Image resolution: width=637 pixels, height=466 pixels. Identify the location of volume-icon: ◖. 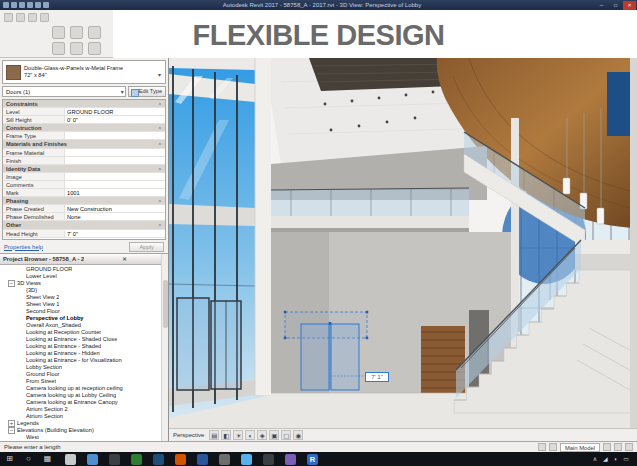
(616, 459).